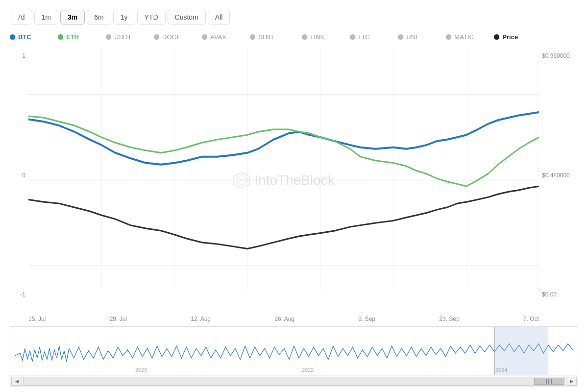 This screenshot has width=588, height=392. Describe the element at coordinates (187, 17) in the screenshot. I see `btn-custom: Custom` at that location.